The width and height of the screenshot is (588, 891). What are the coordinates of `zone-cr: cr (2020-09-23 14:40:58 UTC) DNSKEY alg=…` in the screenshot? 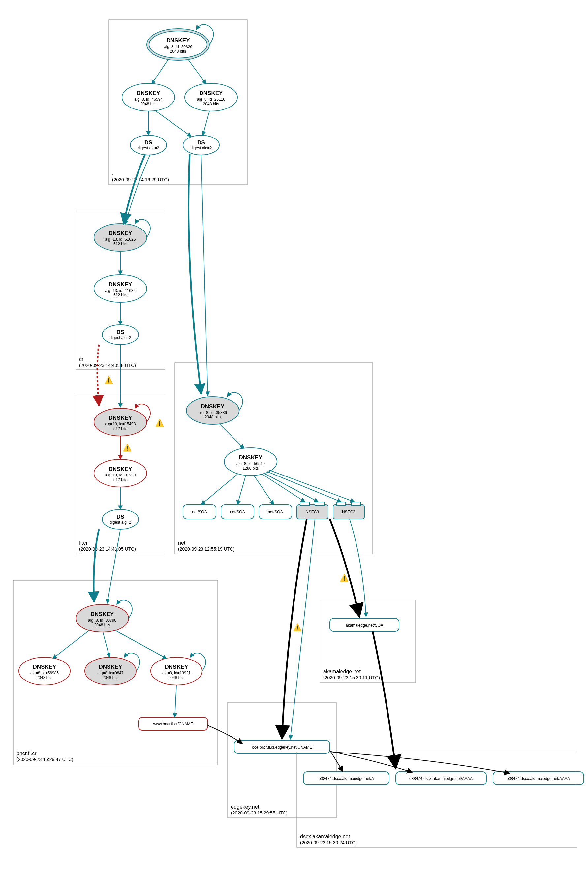 It's located at (120, 262).